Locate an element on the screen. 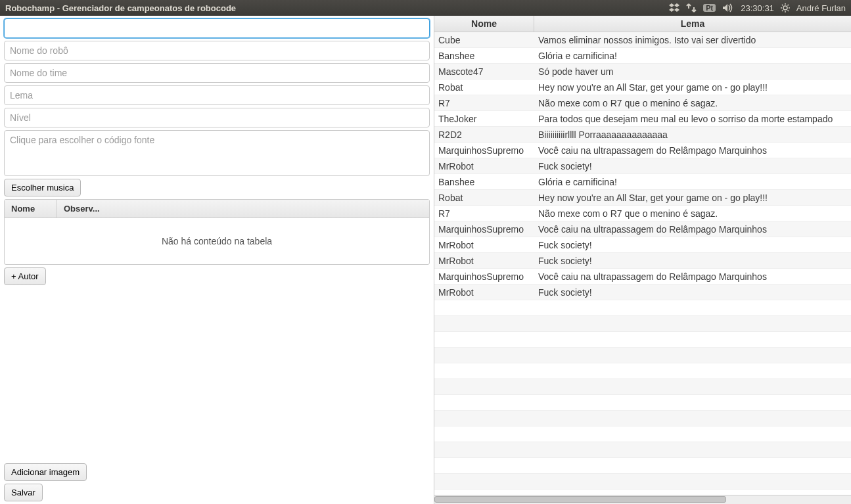 The height and width of the screenshot is (504, 851). robots-horizontal-scrollbar is located at coordinates (643, 499).